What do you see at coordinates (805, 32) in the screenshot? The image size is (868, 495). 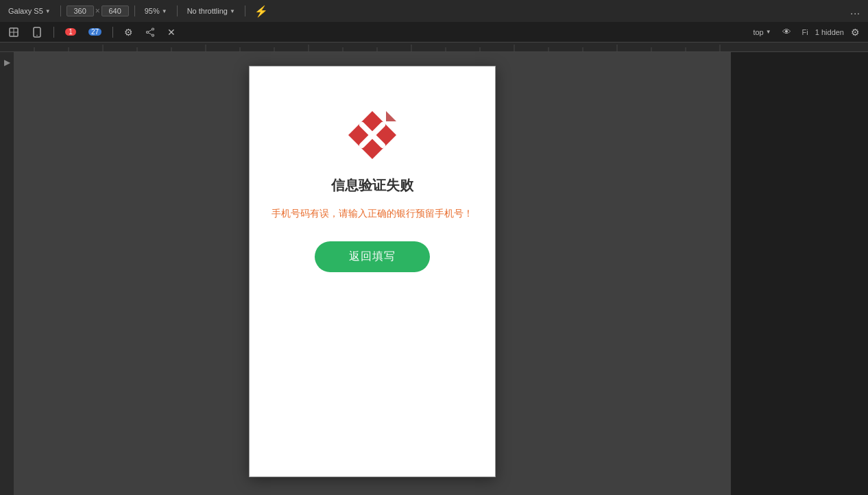 I see `fi-label: Fi` at bounding box center [805, 32].